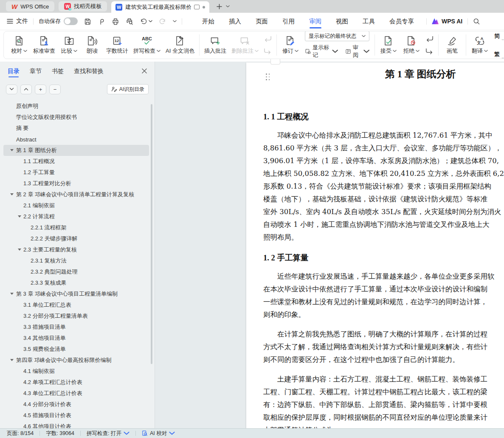 Image resolution: width=504 pixels, height=438 pixels. Describe the element at coordinates (76, 139) in the screenshot. I see `toc-item: Abstract` at that location.